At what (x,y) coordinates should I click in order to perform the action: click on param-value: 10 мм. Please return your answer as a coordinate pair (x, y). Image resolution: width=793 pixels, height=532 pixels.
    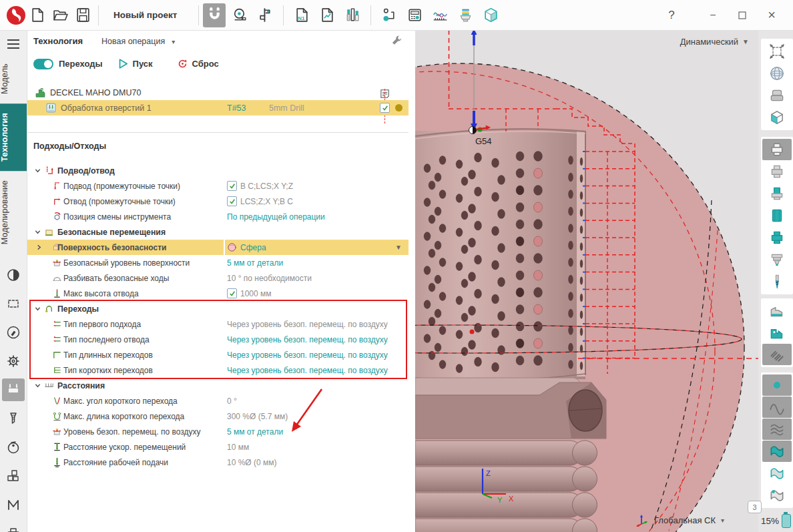
    Looking at the image, I should click on (238, 447).